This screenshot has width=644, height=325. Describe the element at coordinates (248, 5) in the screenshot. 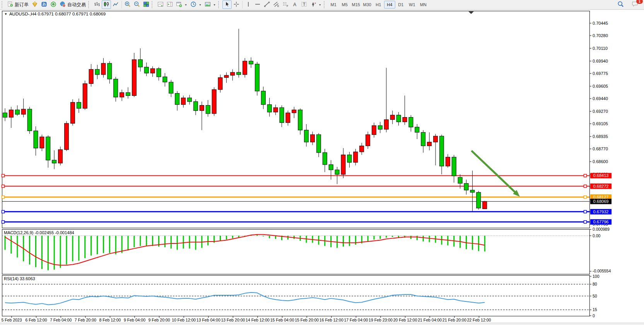

I see `vertical-line-button` at that location.